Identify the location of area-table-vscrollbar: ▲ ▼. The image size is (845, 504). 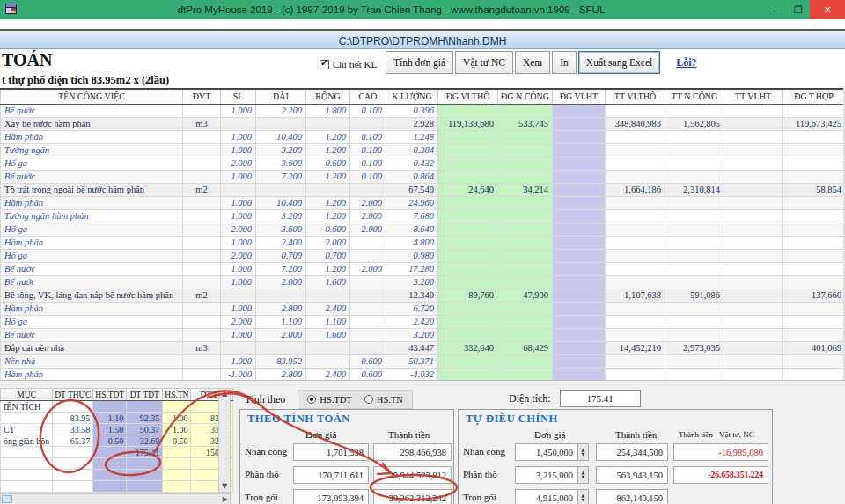
(224, 440).